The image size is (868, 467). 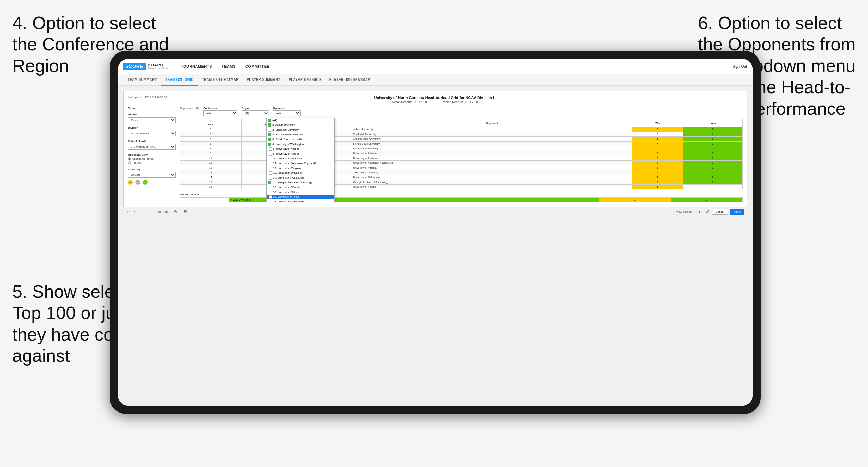 I want to click on dropdown-item-21: 21. University of New Mexico, so click(x=301, y=201).